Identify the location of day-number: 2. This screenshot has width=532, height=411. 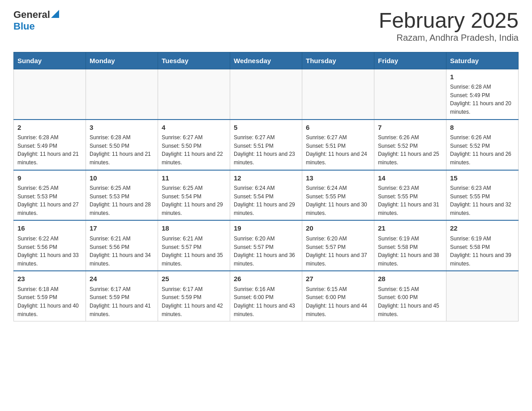
(50, 128).